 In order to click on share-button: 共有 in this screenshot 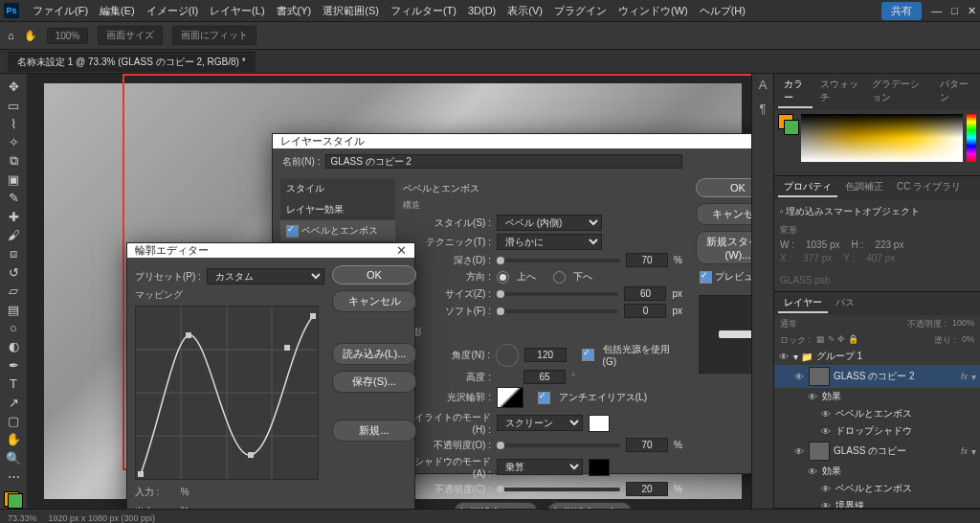, I will do `click(902, 11)`.